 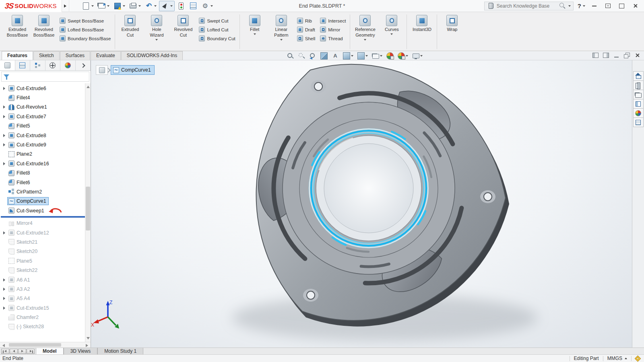 I want to click on lofted-boss-base-button: Lofted Boss/Base, so click(x=85, y=30).